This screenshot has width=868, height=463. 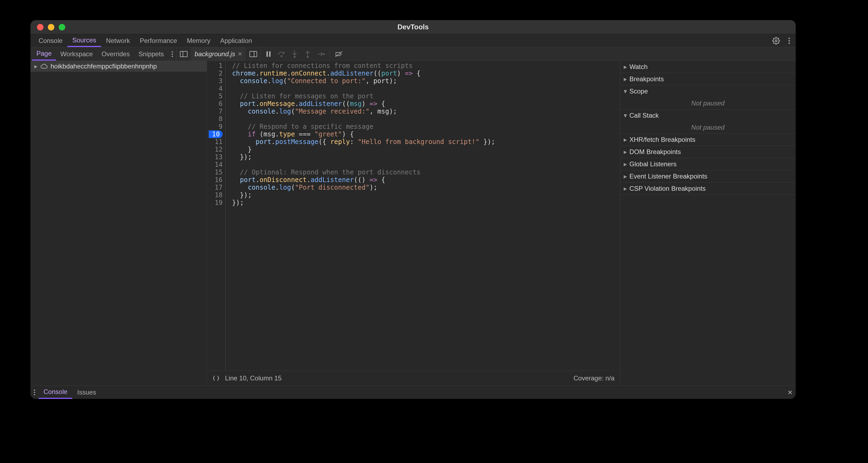 What do you see at coordinates (708, 152) in the screenshot?
I see `section-header: ▸DOM Breakpoints` at bounding box center [708, 152].